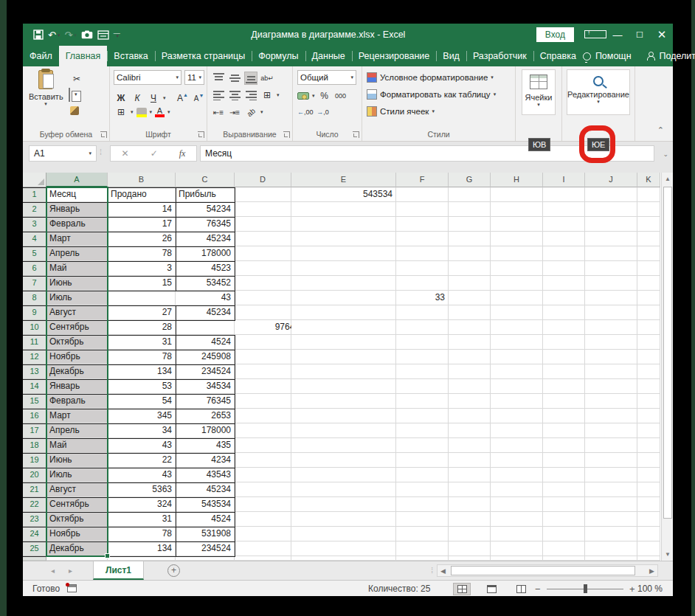  Describe the element at coordinates (344, 283) in the screenshot. I see `cell-E7` at that location.